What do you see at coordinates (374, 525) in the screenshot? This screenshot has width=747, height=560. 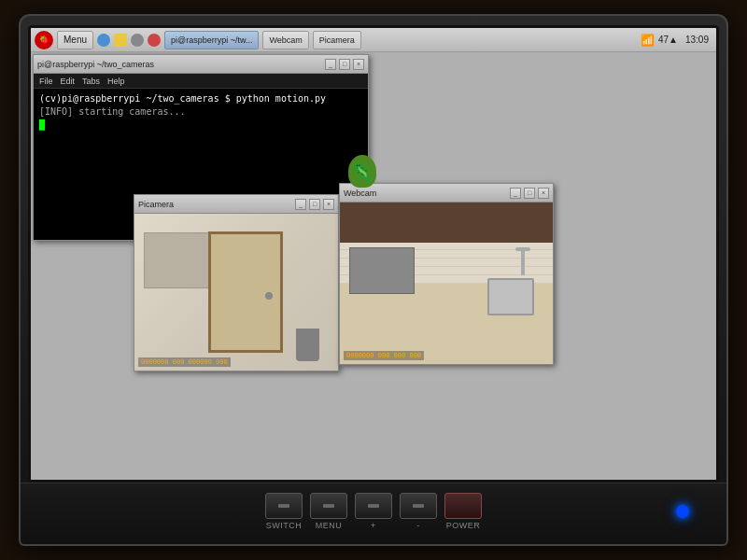 I see `plus-label: +` at bounding box center [374, 525].